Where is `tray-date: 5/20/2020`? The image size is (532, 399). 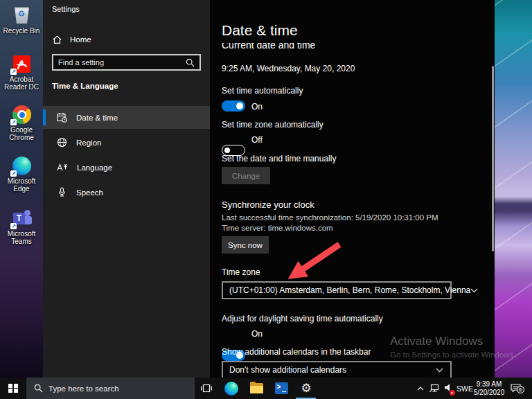
tray-date: 5/20/2020 is located at coordinates (489, 393).